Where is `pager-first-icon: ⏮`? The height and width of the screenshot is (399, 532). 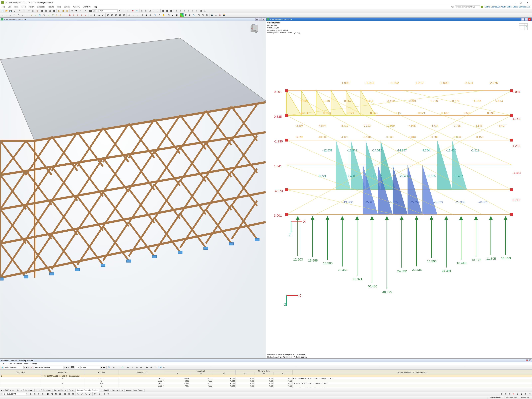 pager-first-icon: ⏮ is located at coordinates (1, 390).